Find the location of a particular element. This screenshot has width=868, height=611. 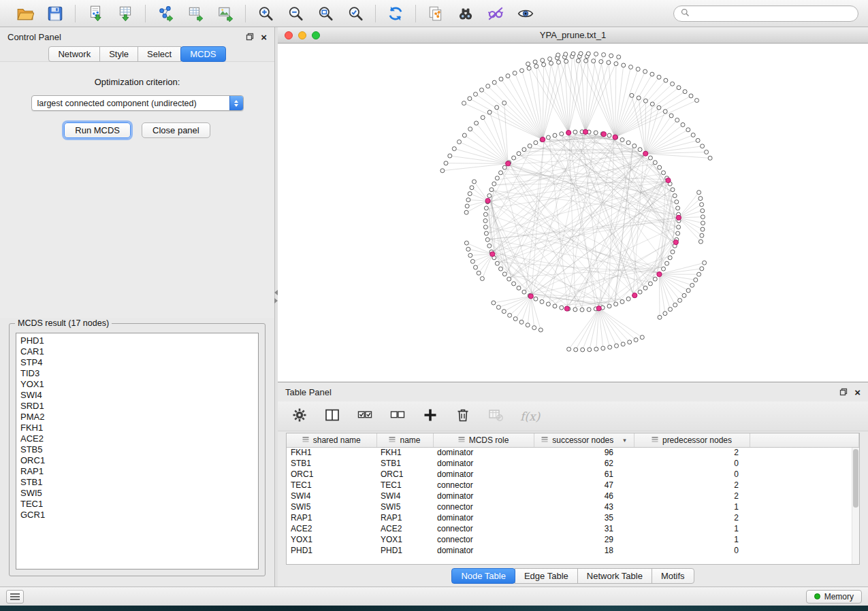

mcds-node-item: SRD1 is located at coordinates (138, 406).